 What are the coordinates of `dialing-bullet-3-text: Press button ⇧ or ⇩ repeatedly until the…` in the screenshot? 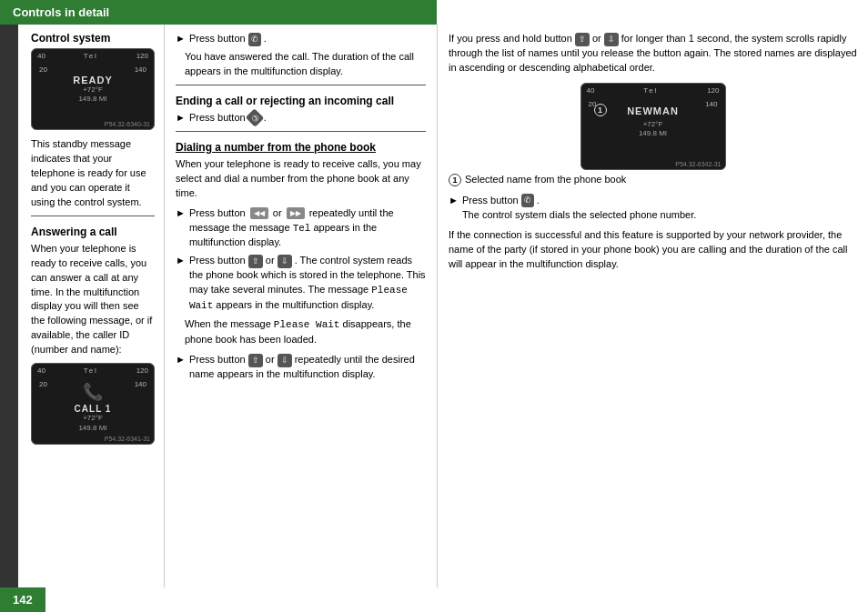 It's located at (308, 367).